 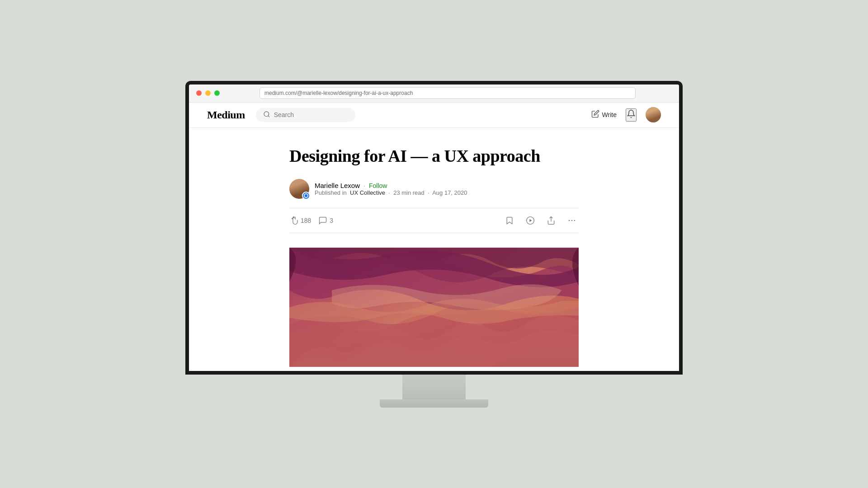 What do you see at coordinates (434, 115) in the screenshot?
I see `nav-bar: Medium Search` at bounding box center [434, 115].